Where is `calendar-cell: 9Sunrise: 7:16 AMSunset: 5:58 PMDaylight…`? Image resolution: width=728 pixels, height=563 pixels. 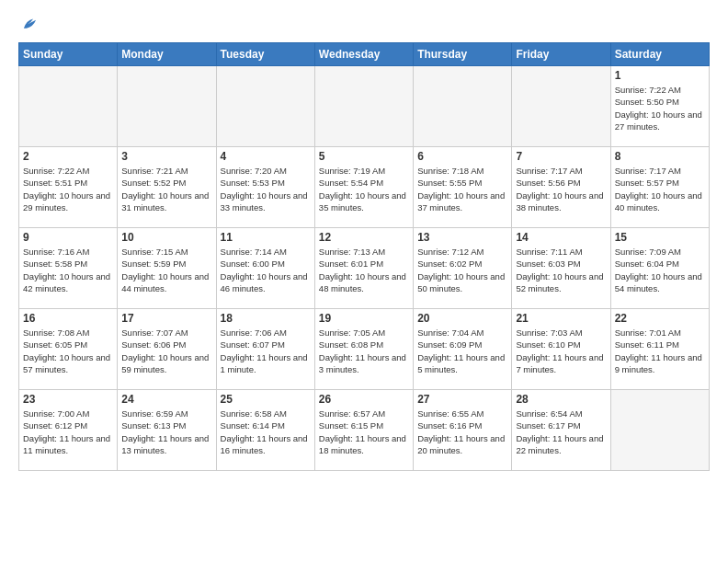
calendar-cell: 9Sunrise: 7:16 AMSunset: 5:58 PMDaylight… is located at coordinates (68, 269).